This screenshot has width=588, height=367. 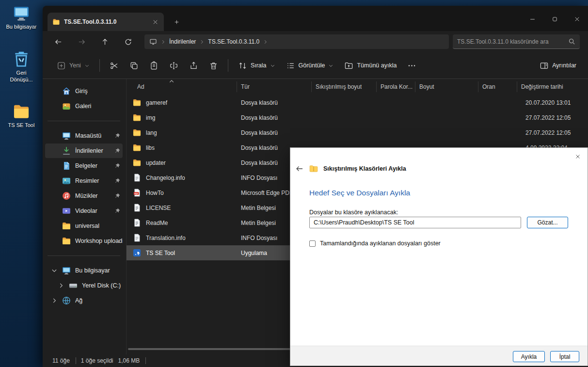 What do you see at coordinates (555, 19) in the screenshot?
I see `maximize-button` at bounding box center [555, 19].